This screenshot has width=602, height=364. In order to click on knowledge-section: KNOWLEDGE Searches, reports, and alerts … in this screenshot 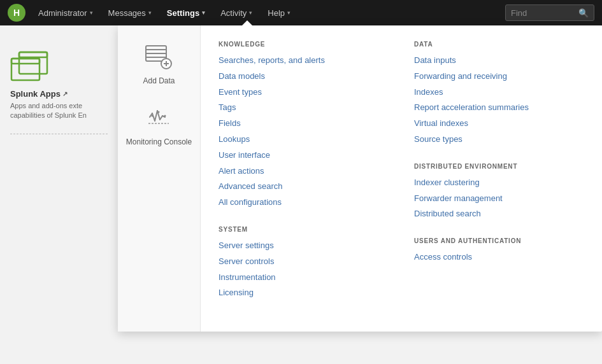, I will do `click(303, 126)`.